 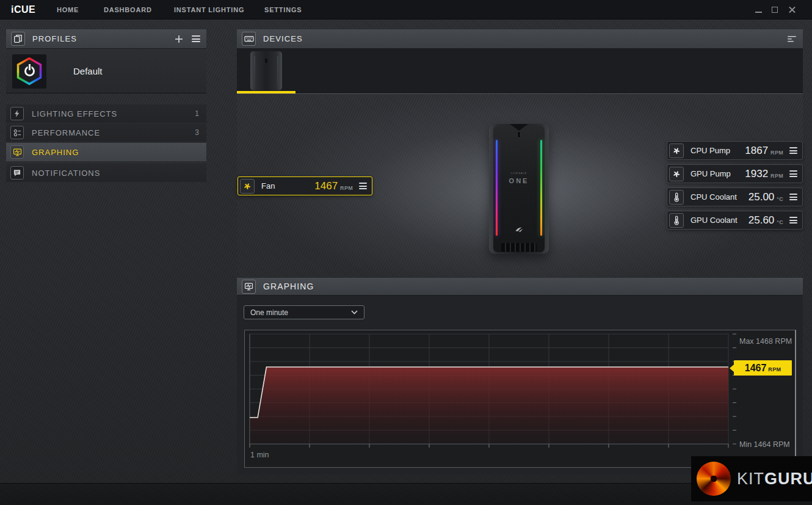 What do you see at coordinates (792, 10) in the screenshot?
I see `close-button` at bounding box center [792, 10].